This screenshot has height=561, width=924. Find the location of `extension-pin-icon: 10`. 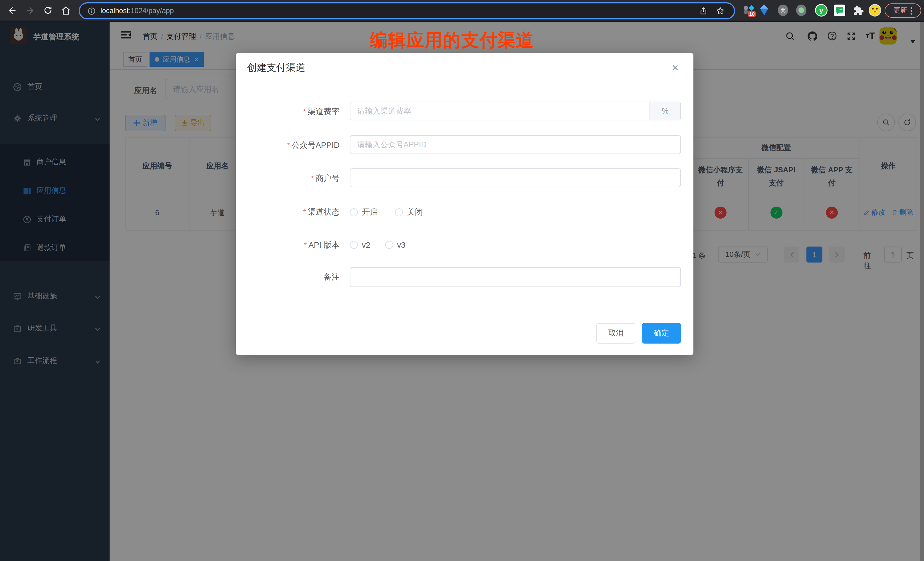

extension-pin-icon: 10 is located at coordinates (750, 10).